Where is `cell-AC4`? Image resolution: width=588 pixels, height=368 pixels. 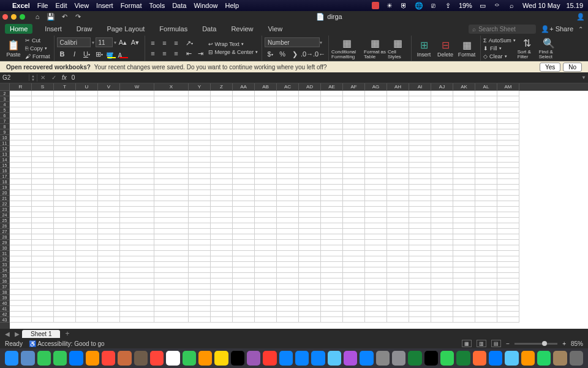 cell-AC4 is located at coordinates (288, 104).